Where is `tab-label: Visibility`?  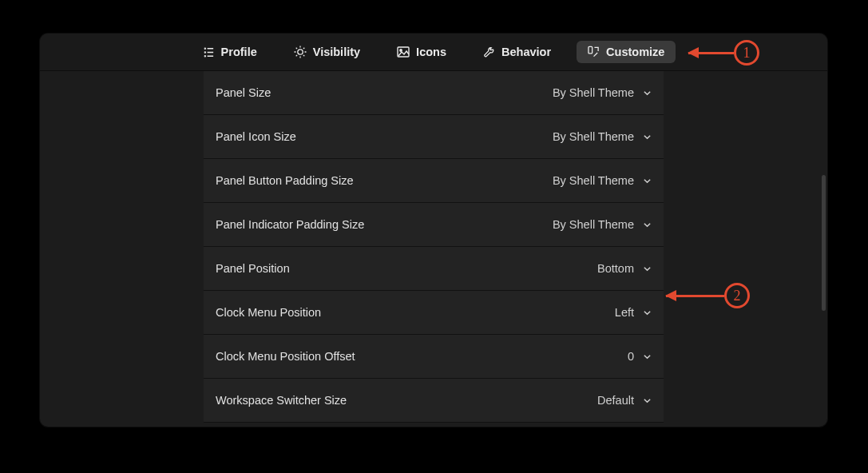
tab-label: Visibility is located at coordinates (337, 52).